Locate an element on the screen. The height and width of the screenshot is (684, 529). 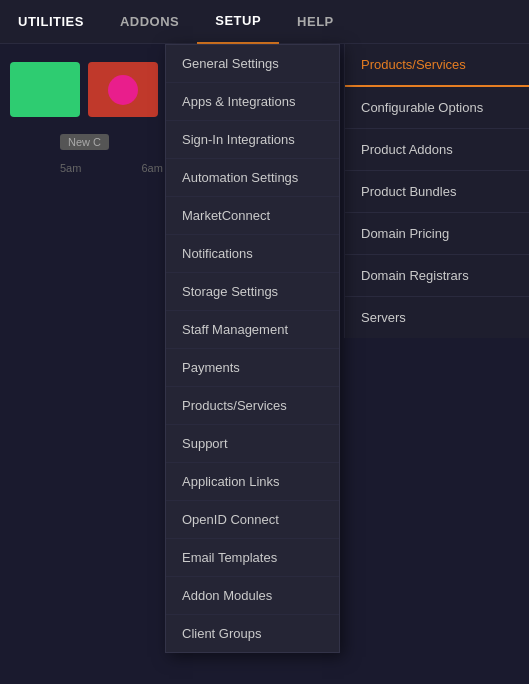
right-panel-servers: Servers is located at coordinates (437, 318).